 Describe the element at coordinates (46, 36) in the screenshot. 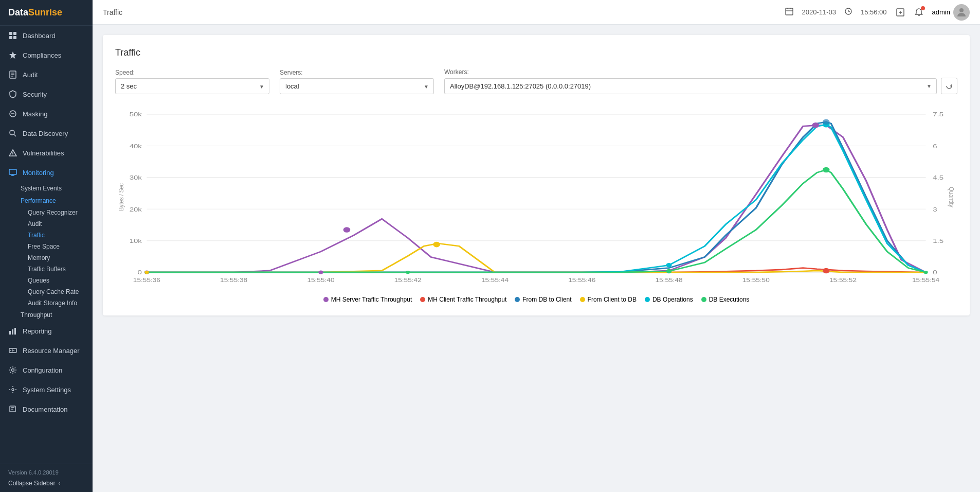

I see `sidebar-item-dashboard: Dashboard` at that location.